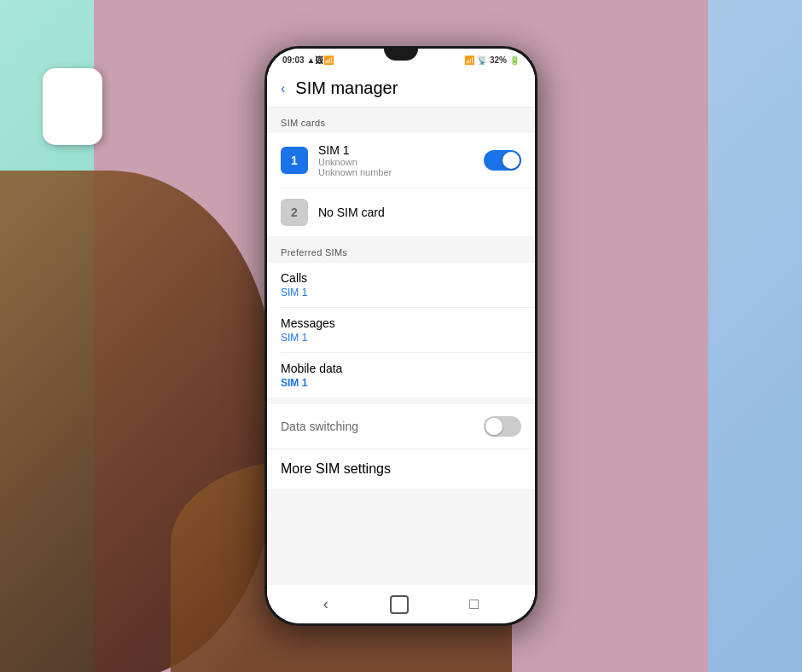 This screenshot has width=802, height=672. I want to click on mobile-data-row: Mobile data SIM 1, so click(401, 375).